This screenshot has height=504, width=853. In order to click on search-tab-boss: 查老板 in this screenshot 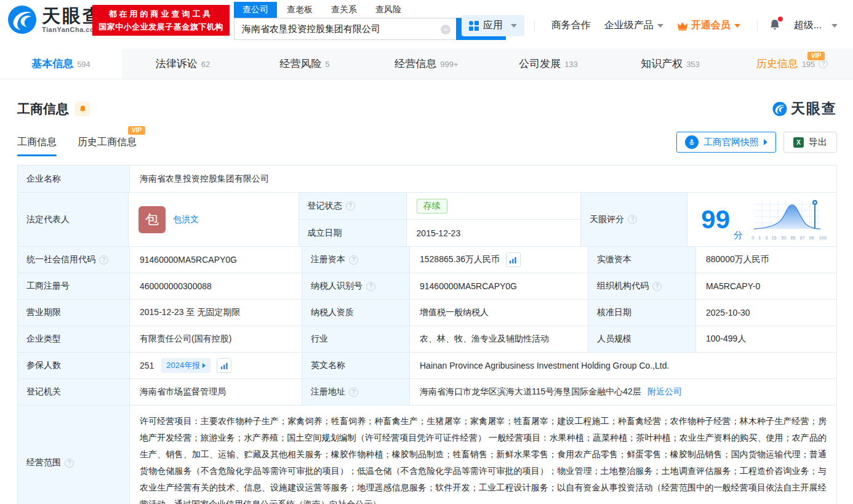, I will do `click(300, 10)`.